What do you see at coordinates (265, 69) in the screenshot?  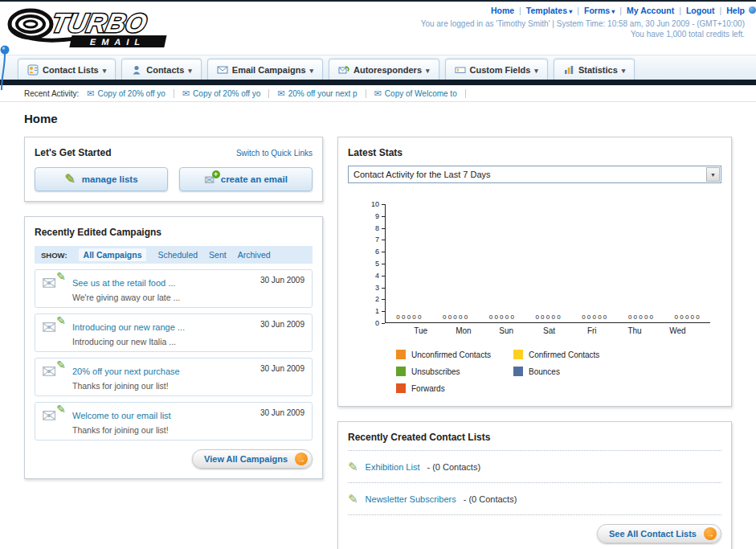 I see `nav-tab-email-campaigns: Email Campaigns` at bounding box center [265, 69].